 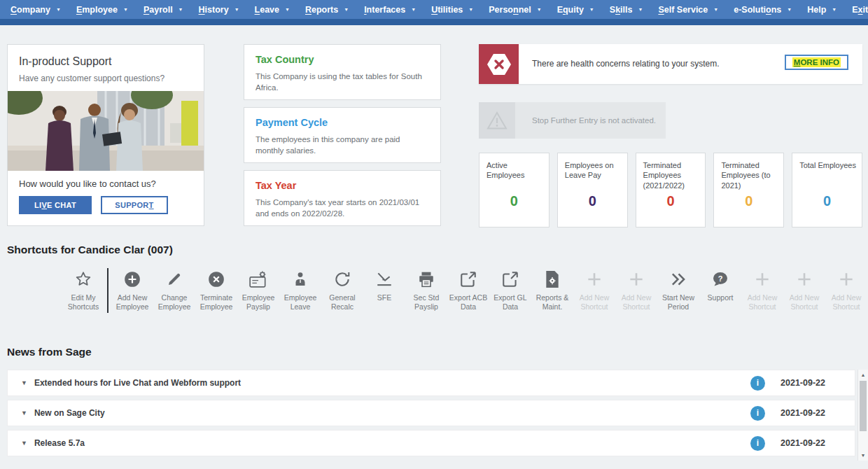 I want to click on scroll-down-icon: ▼, so click(x=863, y=455).